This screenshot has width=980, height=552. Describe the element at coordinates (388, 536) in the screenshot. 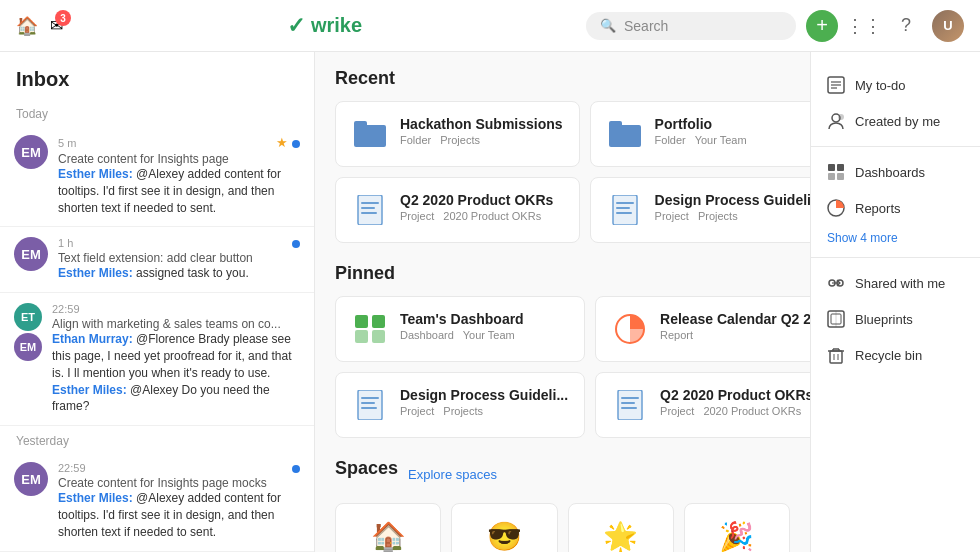

I see `space-emoji: 🏠` at that location.